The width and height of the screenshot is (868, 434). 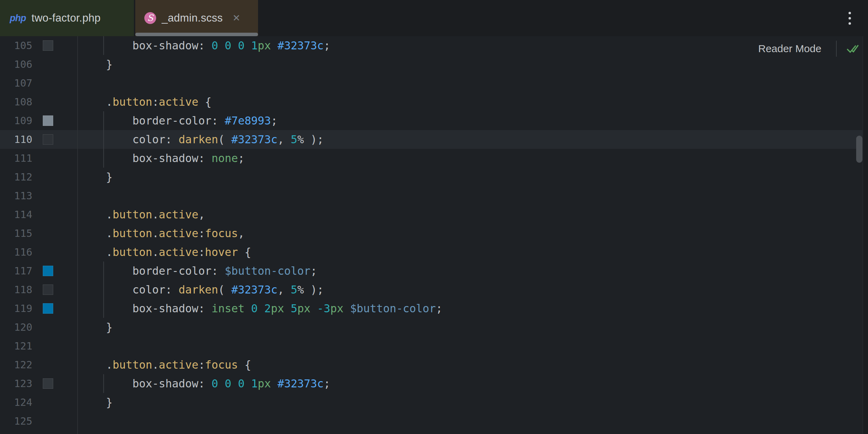 I want to click on code-line: 107, so click(x=432, y=83).